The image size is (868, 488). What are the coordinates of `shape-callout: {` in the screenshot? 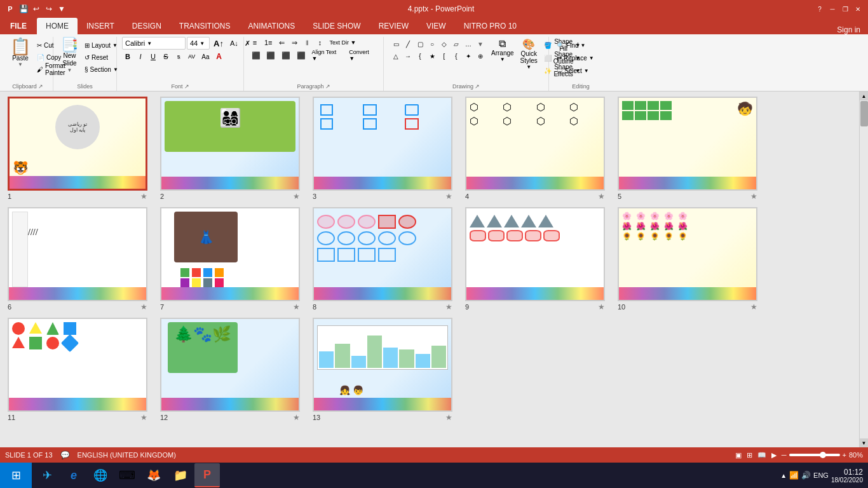 It's located at (420, 56).